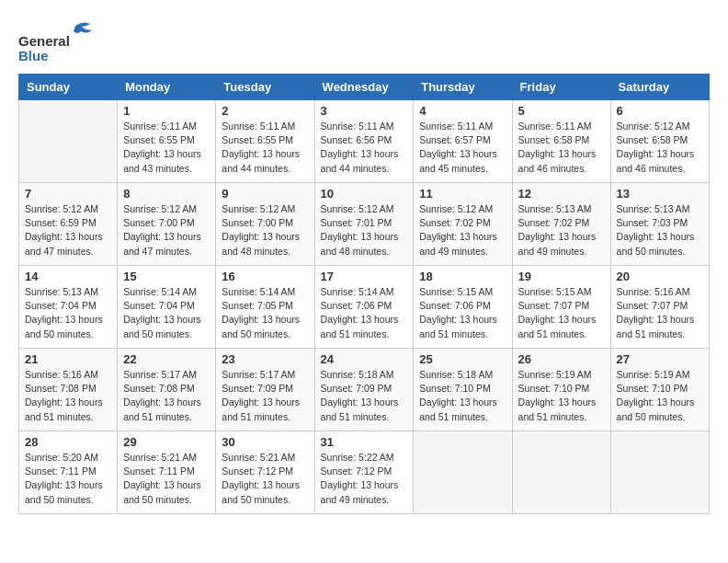 Image resolution: width=728 pixels, height=563 pixels. I want to click on day-number: 6, so click(660, 110).